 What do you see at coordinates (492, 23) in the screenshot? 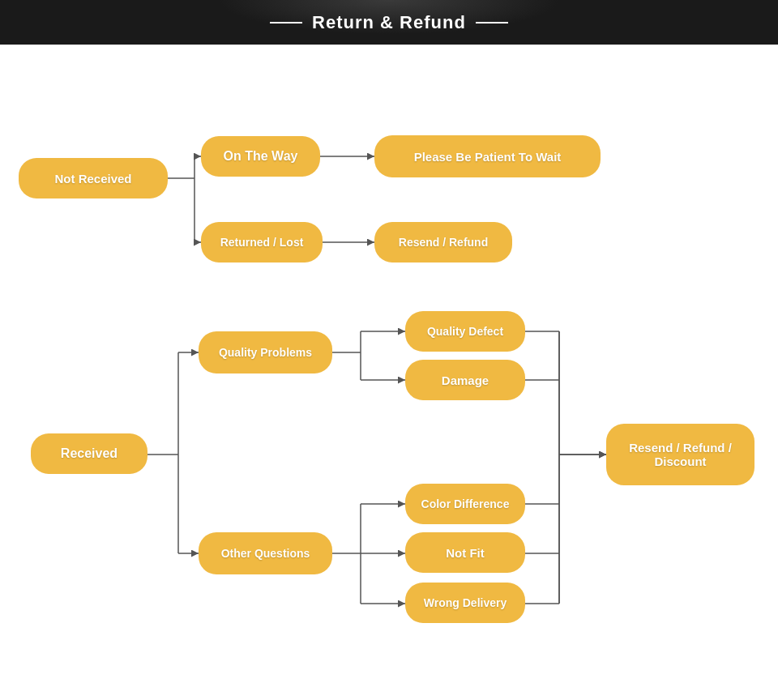
I see `header-line-right` at bounding box center [492, 23].